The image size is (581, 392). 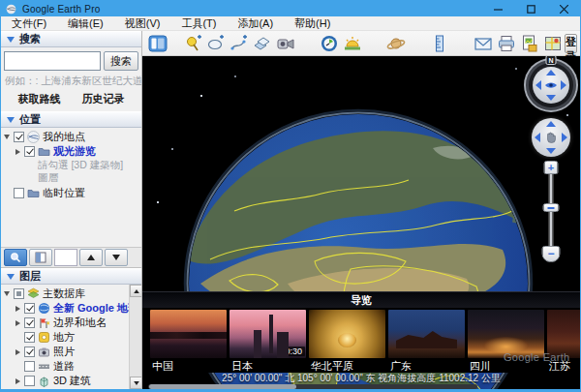 I want to click on move-left-icon, so click(x=537, y=137).